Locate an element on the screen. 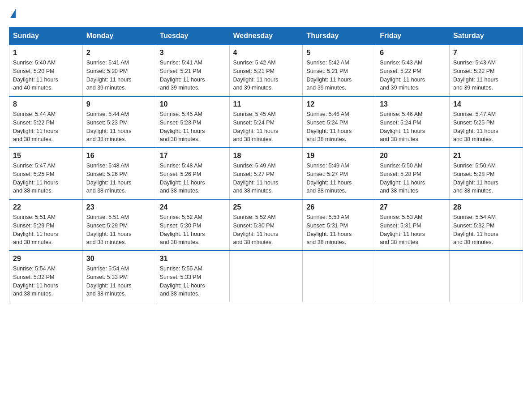  calendar-cell: 8Sunrise: 5:44 AMSunset: 5:22 PMDaylight… is located at coordinates (46, 122).